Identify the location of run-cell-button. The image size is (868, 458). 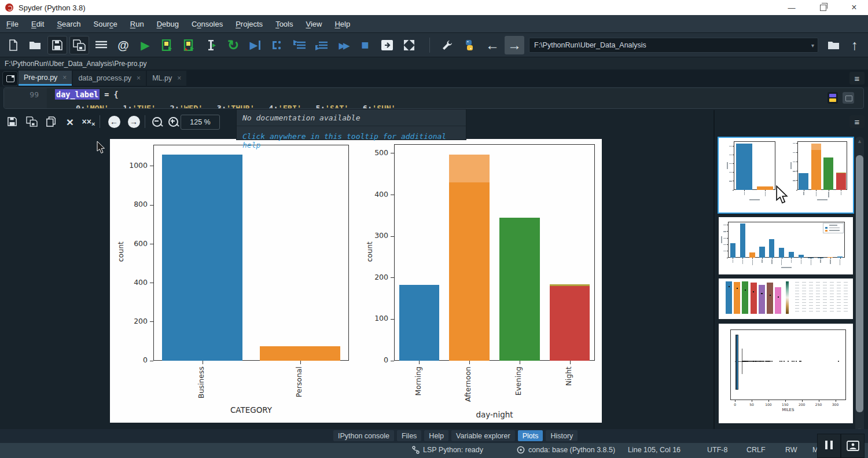
(167, 45).